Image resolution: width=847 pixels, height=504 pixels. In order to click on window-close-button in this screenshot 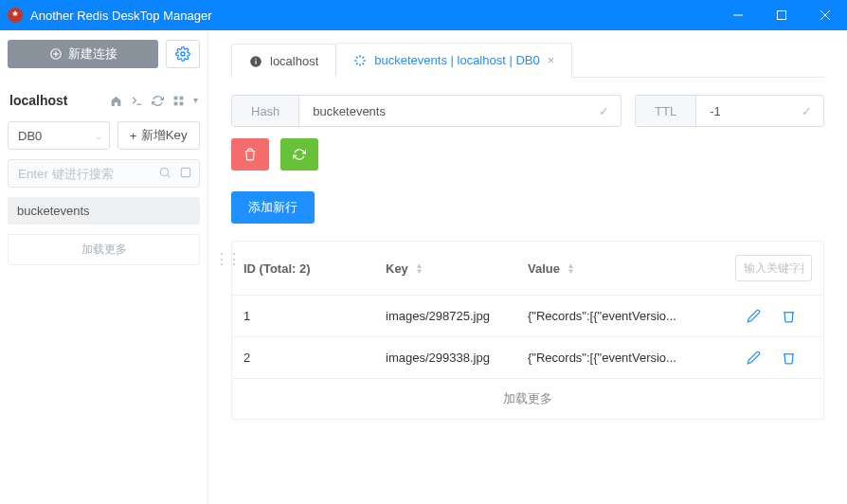, I will do `click(825, 15)`.